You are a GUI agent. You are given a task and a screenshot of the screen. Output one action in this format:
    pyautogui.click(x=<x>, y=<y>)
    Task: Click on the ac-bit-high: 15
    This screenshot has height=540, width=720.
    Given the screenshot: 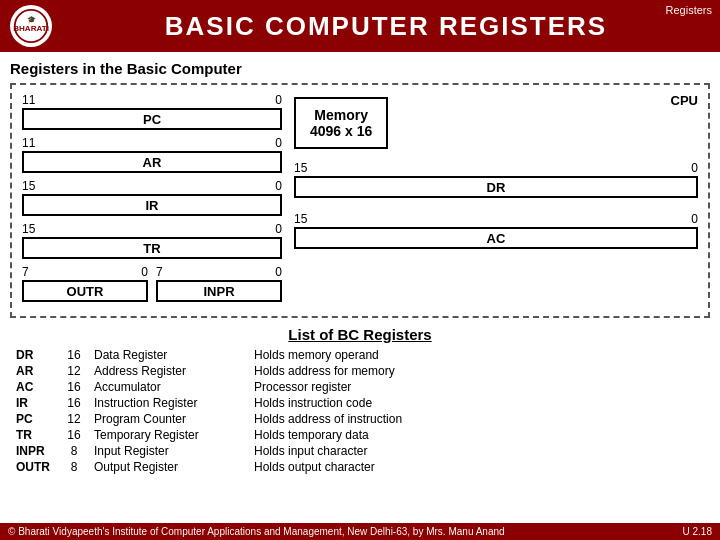 What is the action you would take?
    pyautogui.click(x=300, y=219)
    